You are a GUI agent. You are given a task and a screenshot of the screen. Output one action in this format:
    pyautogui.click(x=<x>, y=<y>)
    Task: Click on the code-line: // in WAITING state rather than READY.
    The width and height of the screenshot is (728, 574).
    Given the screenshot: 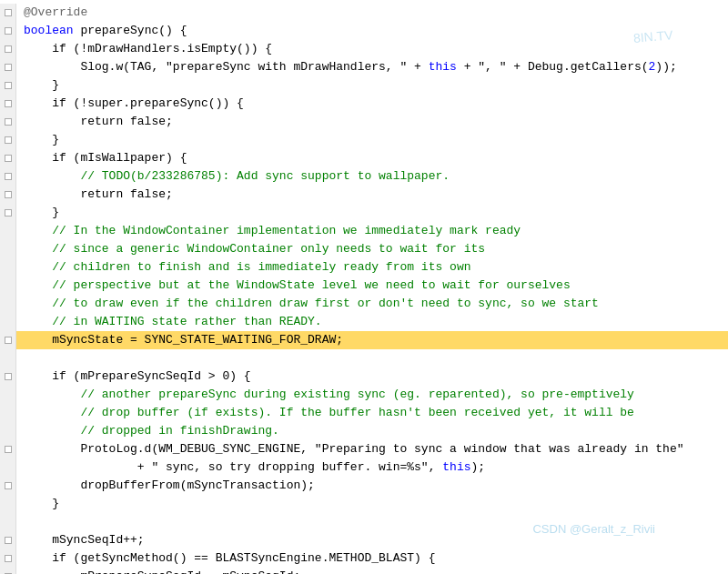 What is the action you would take?
    pyautogui.click(x=364, y=322)
    